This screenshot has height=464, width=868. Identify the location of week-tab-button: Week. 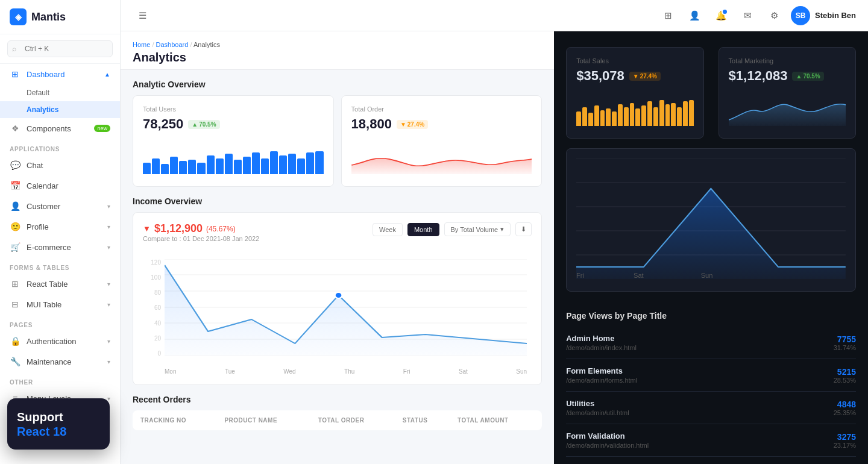
(388, 230).